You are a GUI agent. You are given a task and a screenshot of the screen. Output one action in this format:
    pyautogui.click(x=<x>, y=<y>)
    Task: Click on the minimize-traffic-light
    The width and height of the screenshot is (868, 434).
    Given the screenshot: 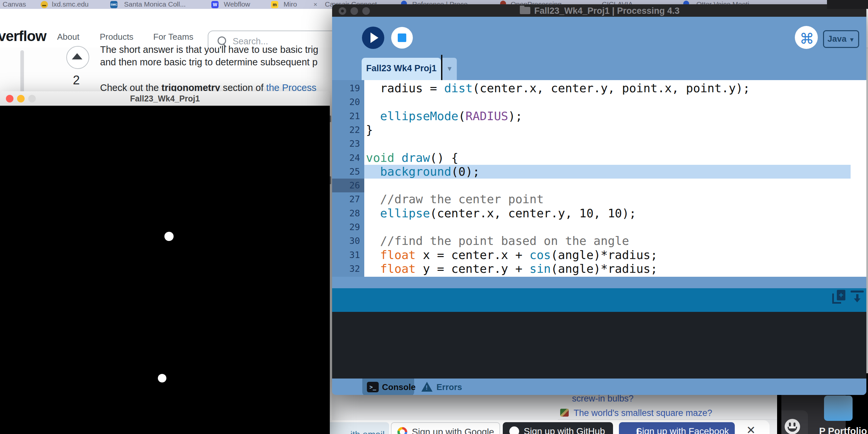 What is the action you would take?
    pyautogui.click(x=354, y=11)
    